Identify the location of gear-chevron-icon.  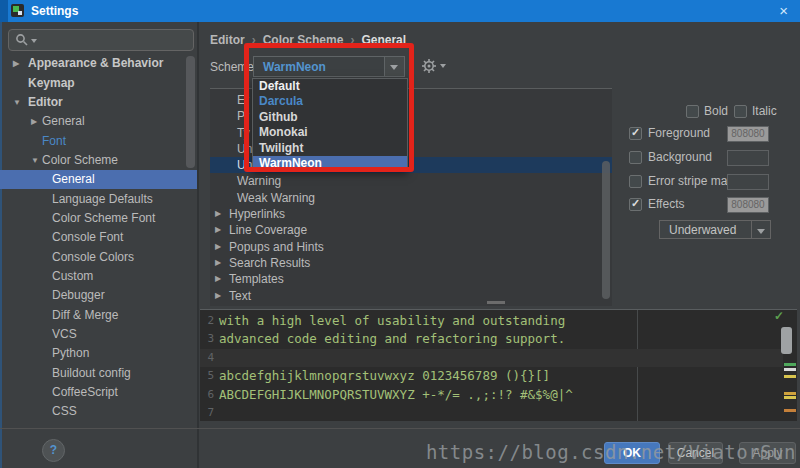
(443, 66).